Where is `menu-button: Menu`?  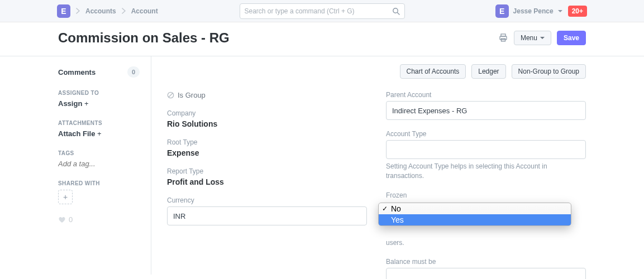
menu-button: Menu is located at coordinates (533, 38).